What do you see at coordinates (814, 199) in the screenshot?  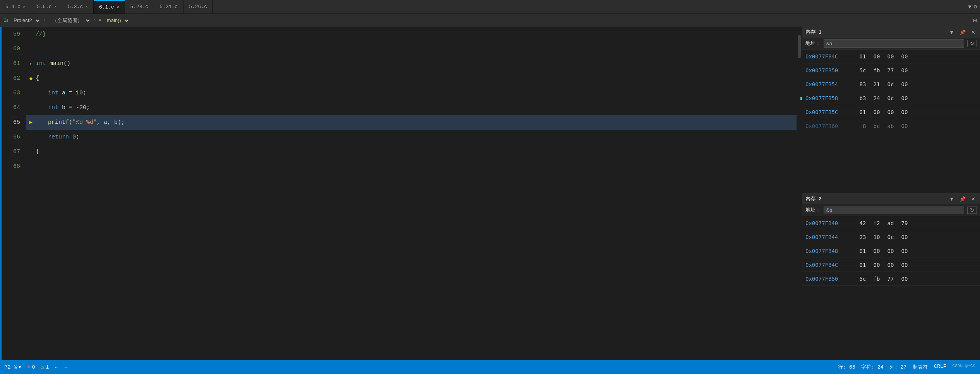 I see `memory-2-title: 内存 2` at bounding box center [814, 199].